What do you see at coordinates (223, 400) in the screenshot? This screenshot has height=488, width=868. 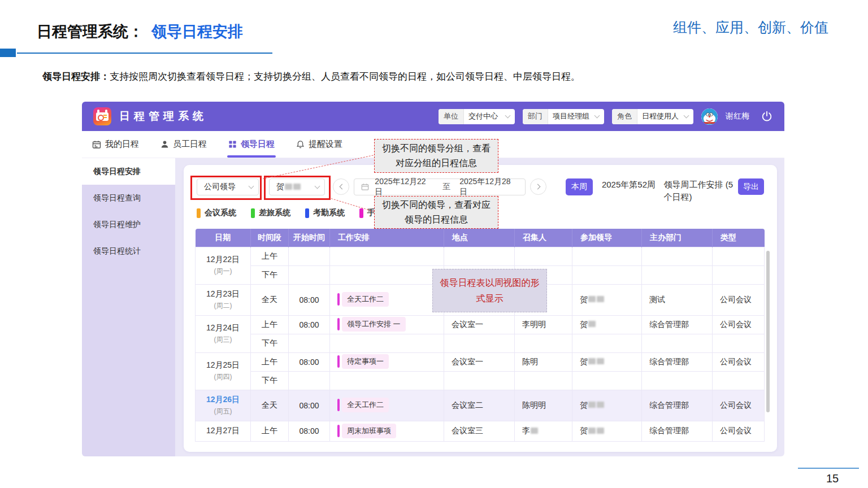 I see `date-label: 12月26日` at bounding box center [223, 400].